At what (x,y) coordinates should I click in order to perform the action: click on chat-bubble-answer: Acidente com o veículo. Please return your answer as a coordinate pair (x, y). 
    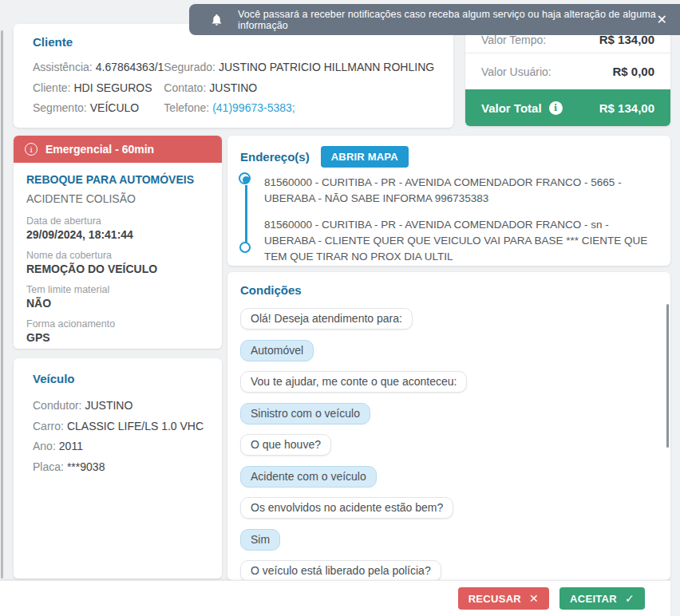
    Looking at the image, I should click on (308, 477).